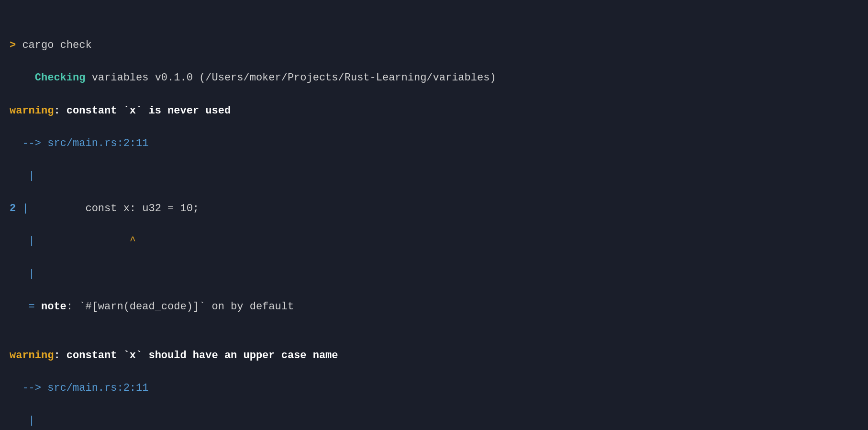  What do you see at coordinates (434, 307) in the screenshot?
I see `terminal-line-warn1-note: = note: `#[warn(dead_code)]` on by defau…` at bounding box center [434, 307].